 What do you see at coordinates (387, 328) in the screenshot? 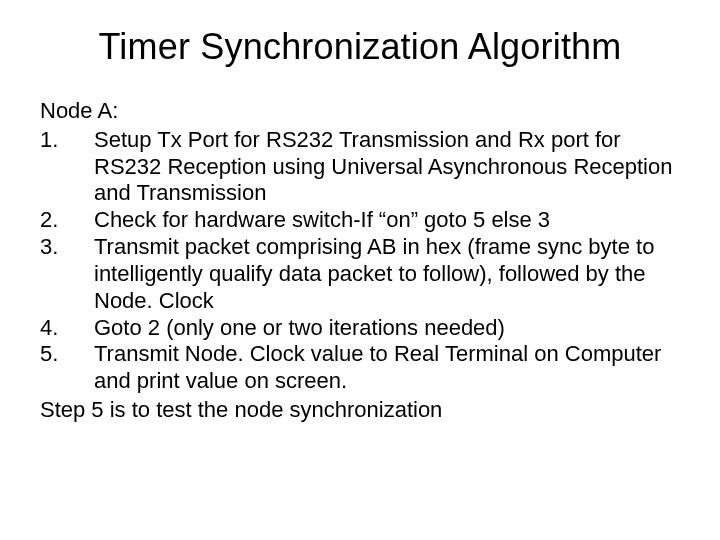
I see `item-text: Goto 2 (only one or two iterations neede…` at bounding box center [387, 328].